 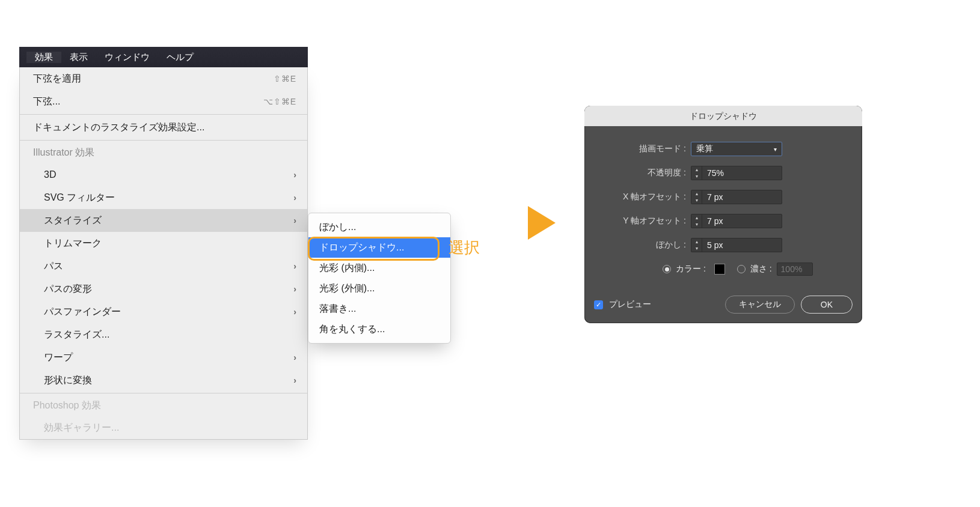 What do you see at coordinates (713, 173) in the screenshot?
I see `opacity-value: 75%` at bounding box center [713, 173].